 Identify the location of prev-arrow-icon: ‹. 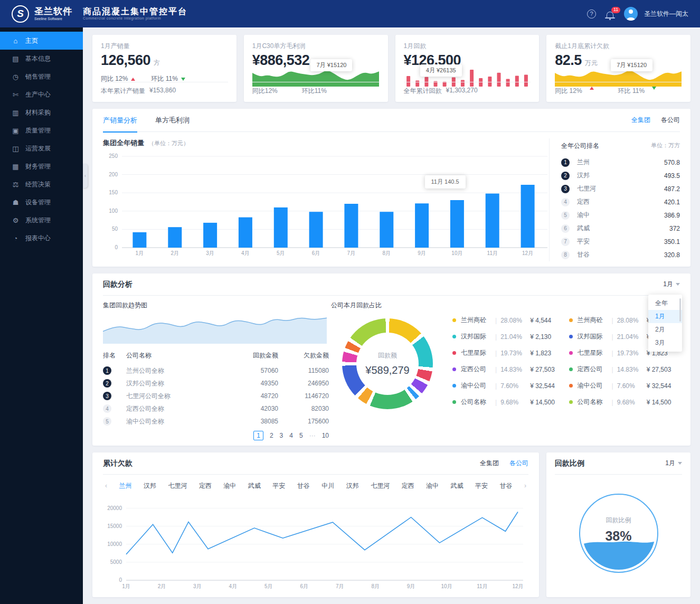
(106, 486).